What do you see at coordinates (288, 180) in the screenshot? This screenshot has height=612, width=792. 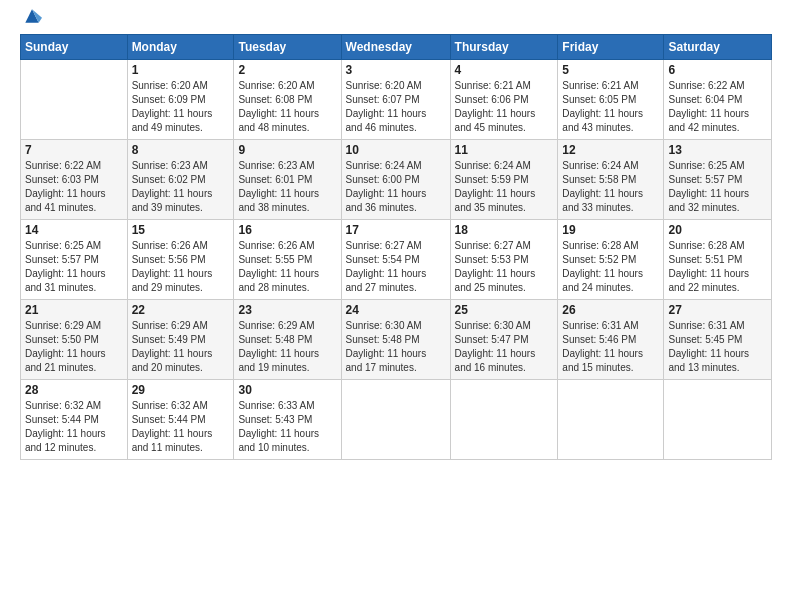 I see `calendar-cell: 9Sunrise: 6:23 AM Sunset: 6:01 PM Daylig…` at bounding box center [288, 180].